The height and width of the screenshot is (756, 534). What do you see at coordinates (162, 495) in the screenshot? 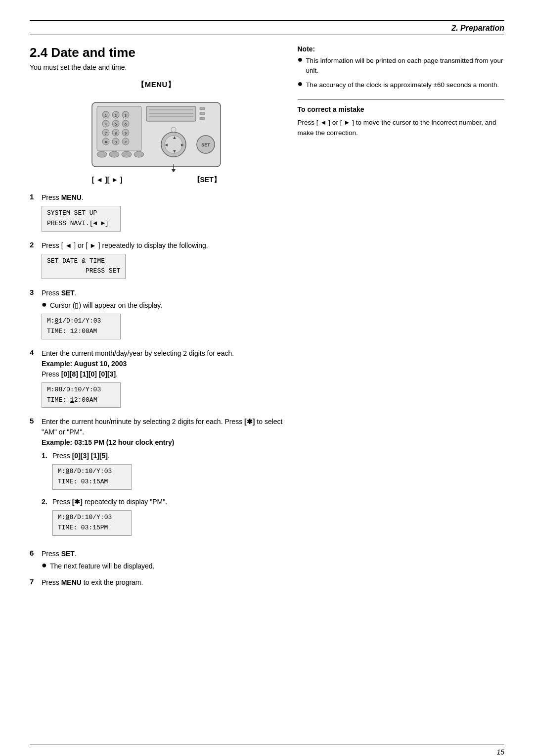
I see `step-5-substeps: 1. Press [0][3] [1][5]. M:08/D:10/Y:03 T…` at bounding box center [162, 495].